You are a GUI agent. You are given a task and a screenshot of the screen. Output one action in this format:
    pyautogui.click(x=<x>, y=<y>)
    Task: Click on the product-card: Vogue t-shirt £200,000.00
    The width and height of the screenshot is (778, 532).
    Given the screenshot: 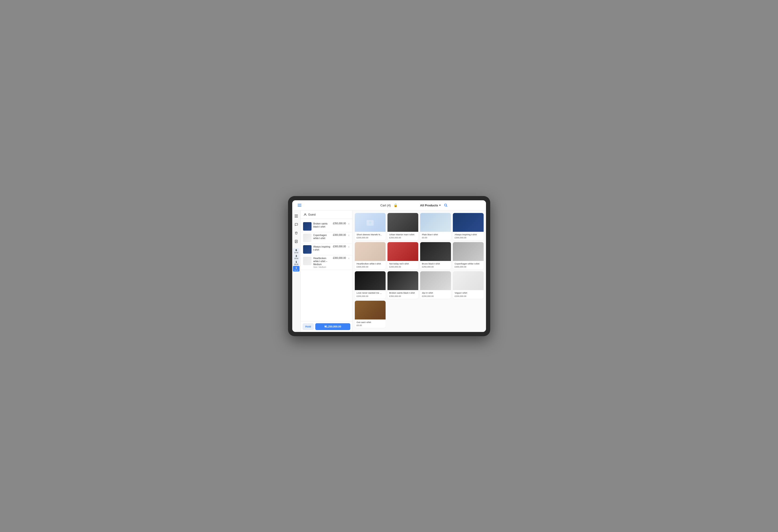 What is the action you would take?
    pyautogui.click(x=468, y=285)
    